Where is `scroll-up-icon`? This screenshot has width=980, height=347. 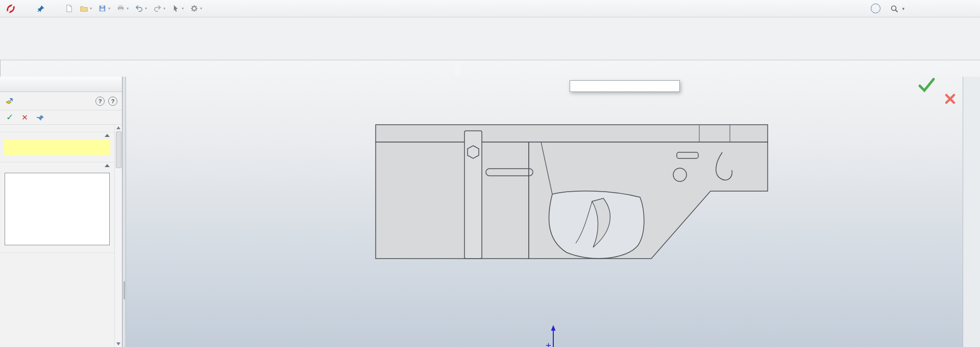 scroll-up-icon is located at coordinates (118, 128).